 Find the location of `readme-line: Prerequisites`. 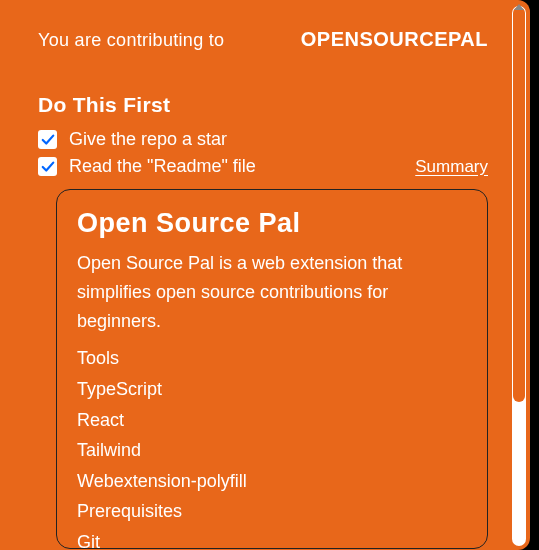

readme-line: Prerequisites is located at coordinates (272, 512).